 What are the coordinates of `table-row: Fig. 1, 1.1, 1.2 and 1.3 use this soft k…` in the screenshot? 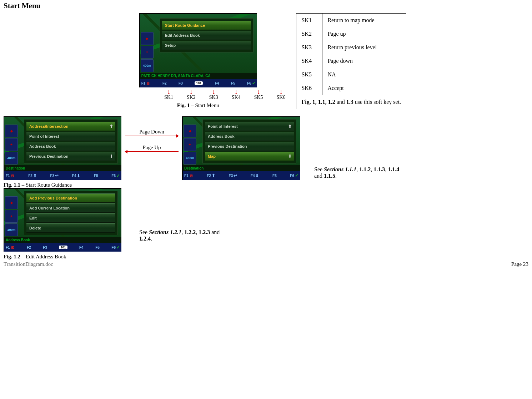 It's located at (351, 102).